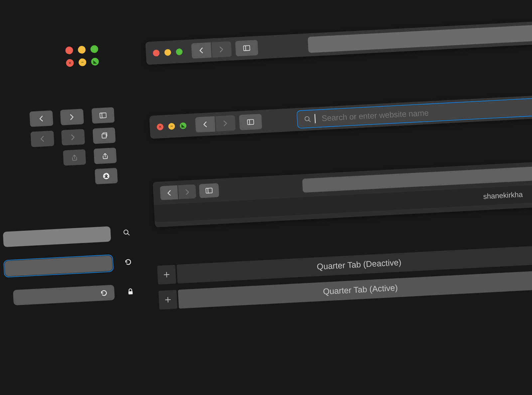 Image resolution: width=532 pixels, height=395 pixels. Describe the element at coordinates (74, 158) in the screenshot. I see `share-button-disabled` at that location.